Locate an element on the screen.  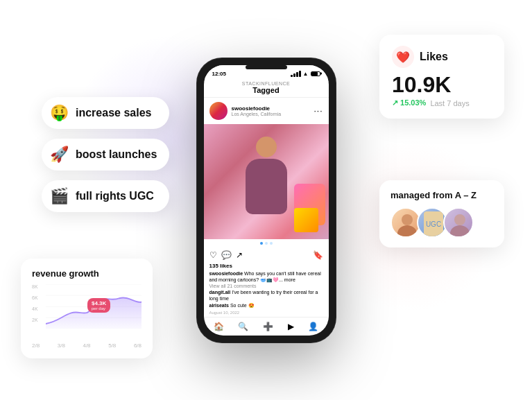
x-label-3: 4/8 is located at coordinates (86, 345).